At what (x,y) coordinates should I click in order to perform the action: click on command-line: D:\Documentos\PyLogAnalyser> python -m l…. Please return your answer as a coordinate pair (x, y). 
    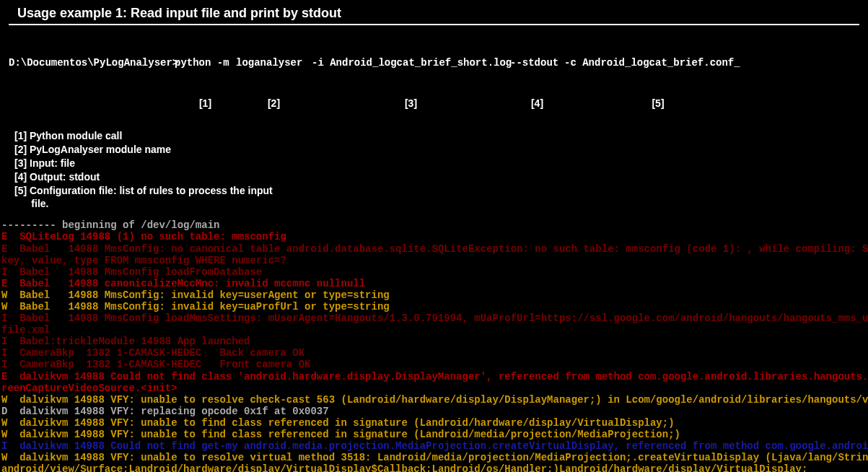
    Looking at the image, I should click on (434, 63).